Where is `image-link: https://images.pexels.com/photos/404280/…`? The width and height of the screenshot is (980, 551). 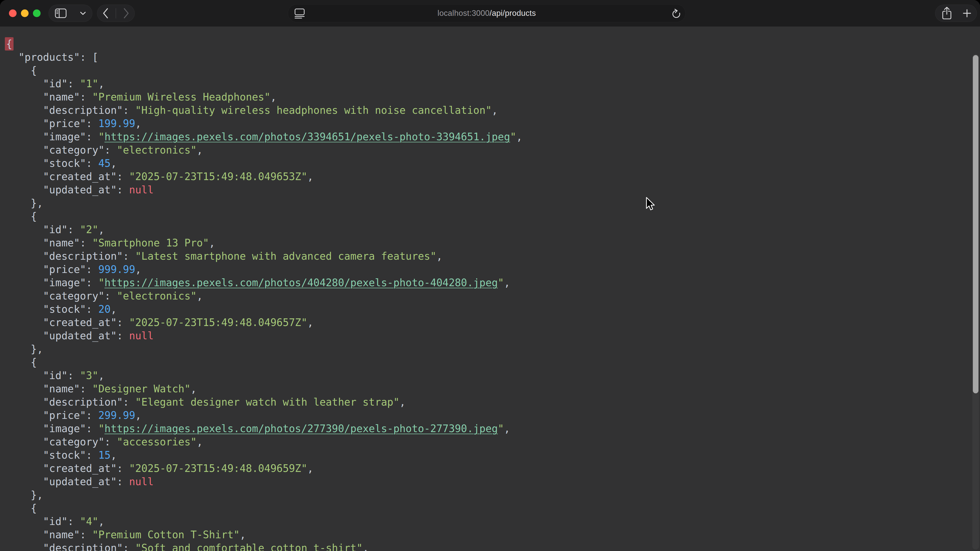
image-link: https://images.pexels.com/photos/404280/… is located at coordinates (301, 283).